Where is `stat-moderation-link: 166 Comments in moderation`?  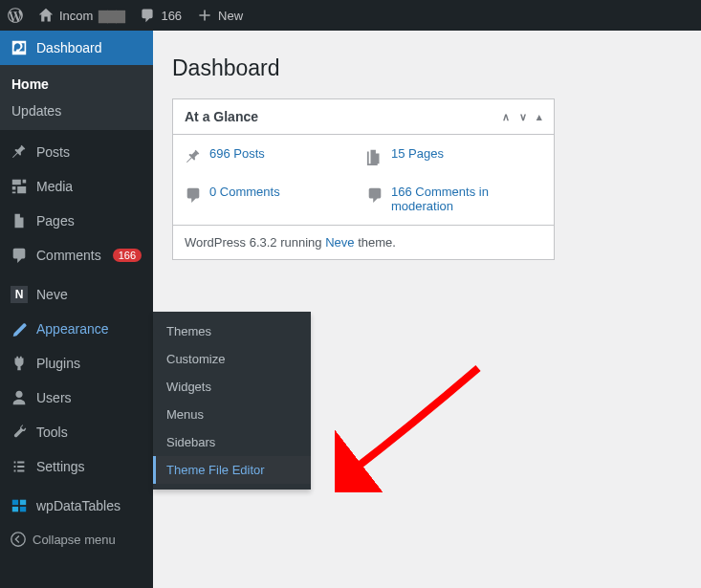 stat-moderation-link: 166 Comments in moderation is located at coordinates (460, 199).